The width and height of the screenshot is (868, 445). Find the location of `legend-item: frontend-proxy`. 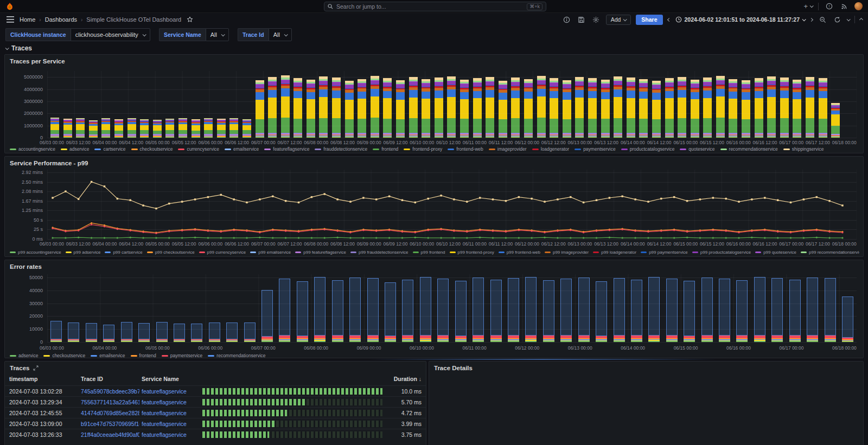

legend-item: frontend-proxy is located at coordinates (423, 149).